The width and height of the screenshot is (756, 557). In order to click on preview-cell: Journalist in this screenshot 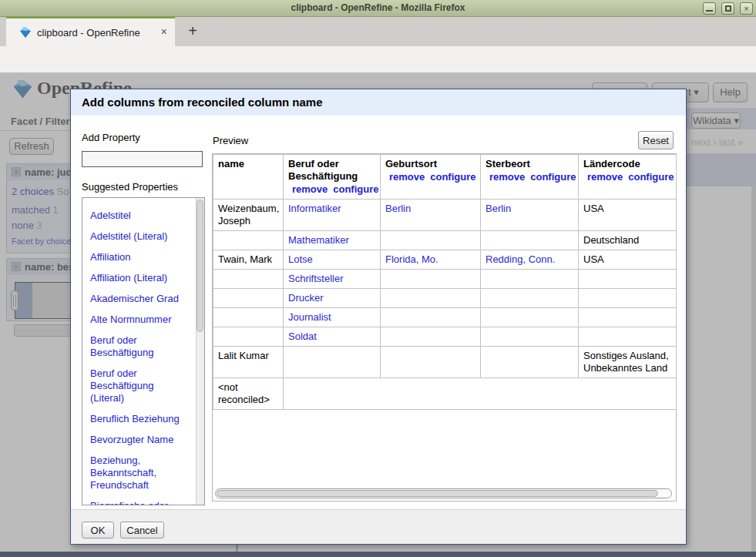, I will do `click(332, 317)`.